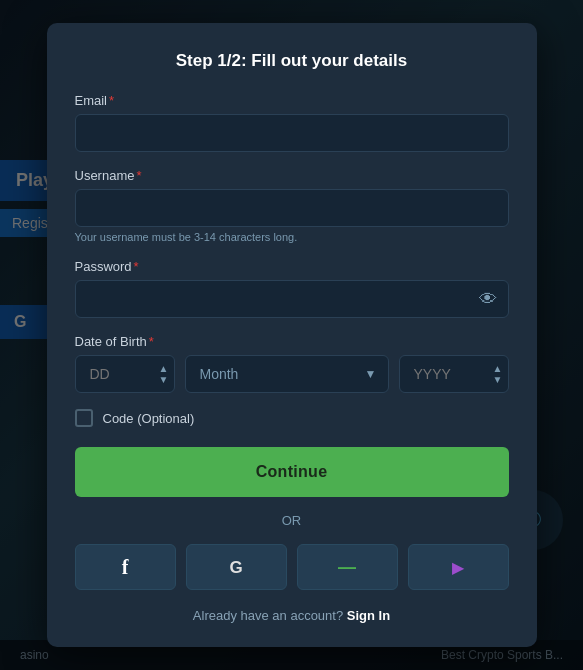 This screenshot has height=670, width=583. What do you see at coordinates (126, 567) in the screenshot?
I see `facebook-button` at bounding box center [126, 567].